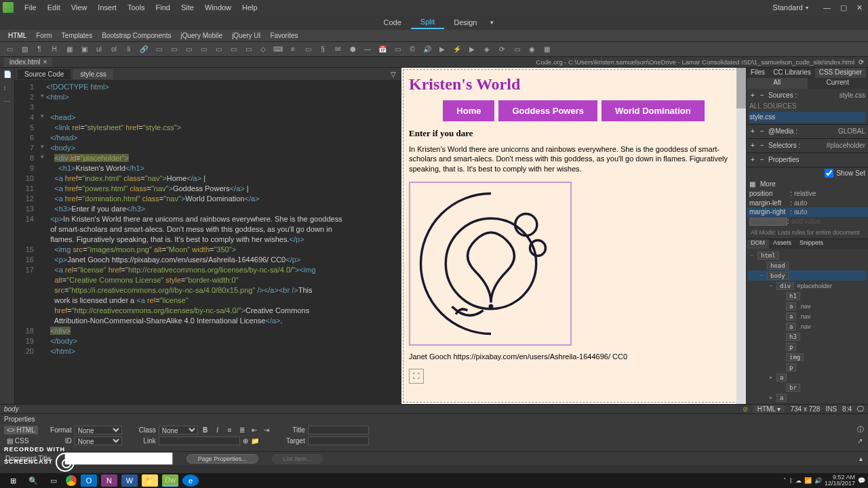  What do you see at coordinates (829, 174) in the screenshot?
I see `show-set-checkbox` at bounding box center [829, 174].